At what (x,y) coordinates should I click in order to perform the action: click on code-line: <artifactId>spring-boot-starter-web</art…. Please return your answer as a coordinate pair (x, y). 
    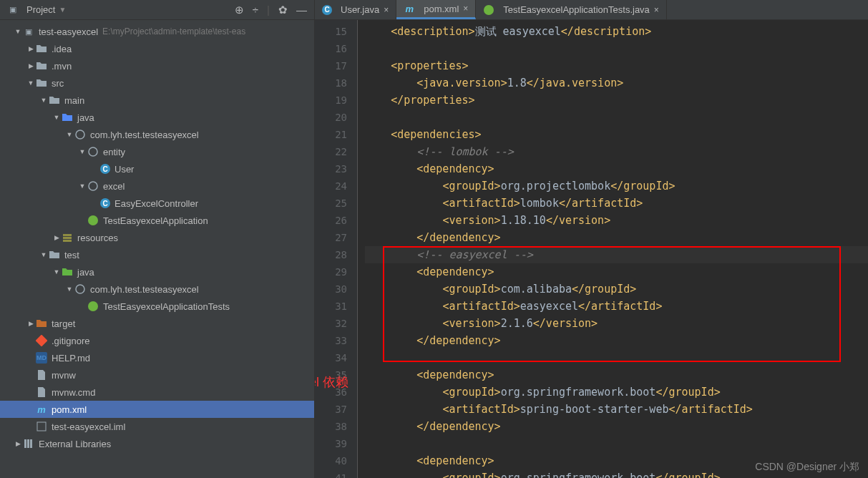
    Looking at the image, I should click on (617, 409).